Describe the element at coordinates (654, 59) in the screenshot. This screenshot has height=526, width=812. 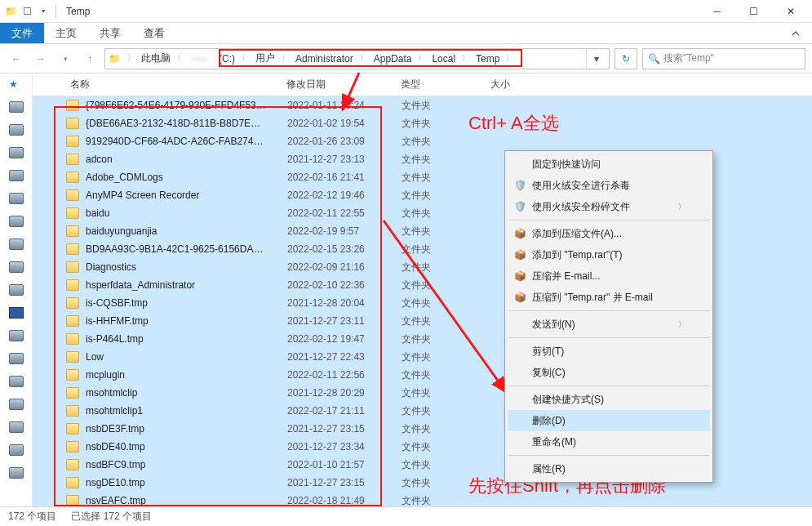
I see `search-icon: 🔍` at that location.